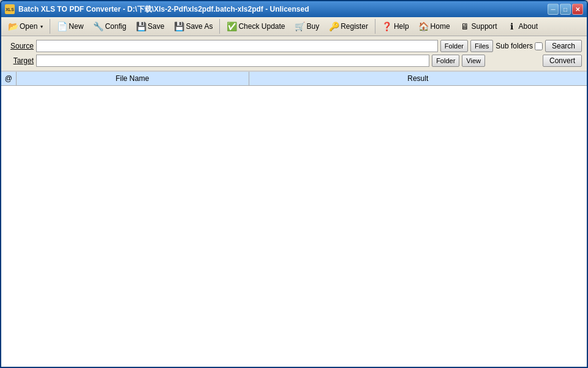 This screenshot has width=588, height=368. What do you see at coordinates (237, 46) in the screenshot?
I see `source-input` at bounding box center [237, 46].